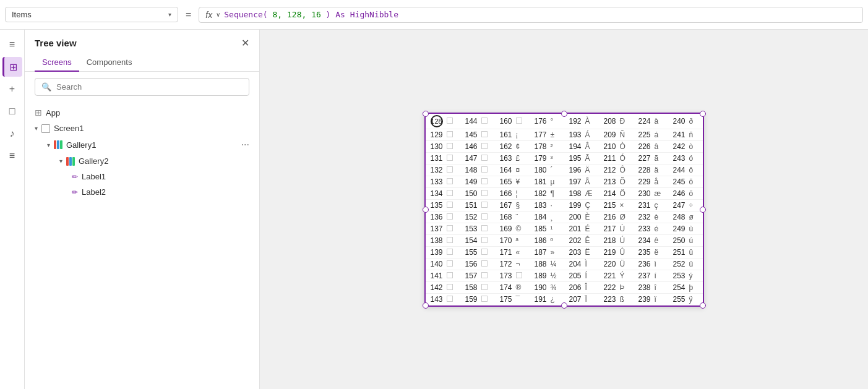 Image resolution: width=868 pixels, height=389 pixels. Describe the element at coordinates (574, 299) in the screenshot. I see `cell-num-15-8: 207` at that location.